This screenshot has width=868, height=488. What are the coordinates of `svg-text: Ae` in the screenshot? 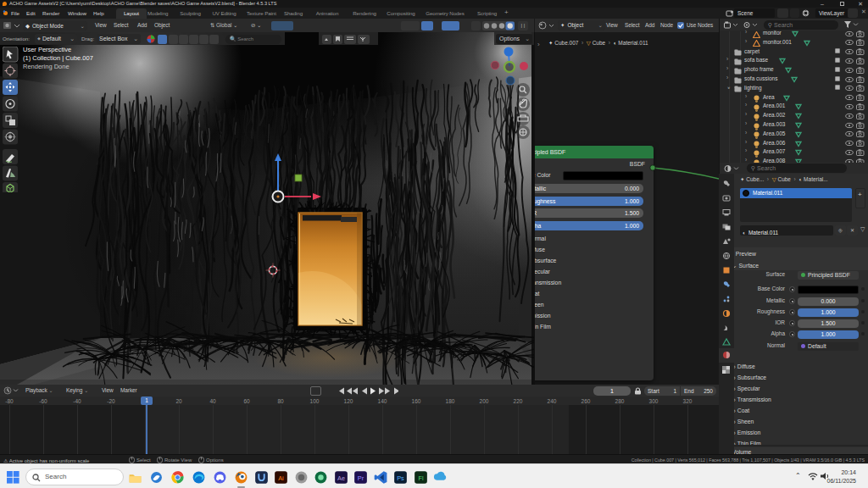 It's located at (341, 478).